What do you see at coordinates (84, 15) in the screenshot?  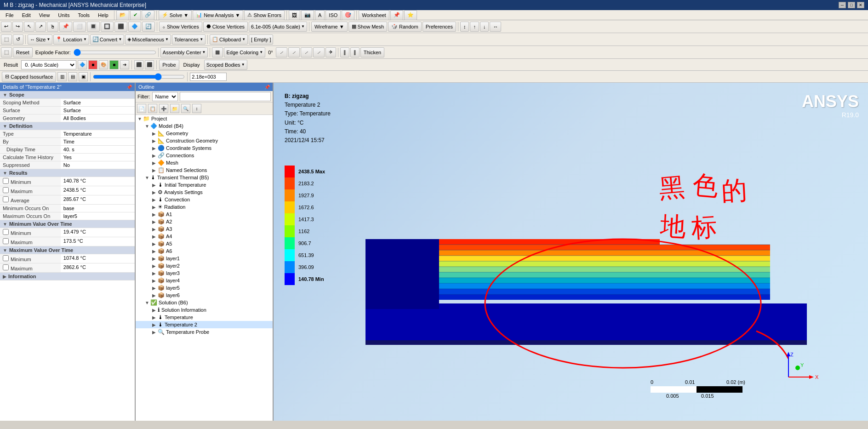 I see `menu-tools: Tools` at bounding box center [84, 15].